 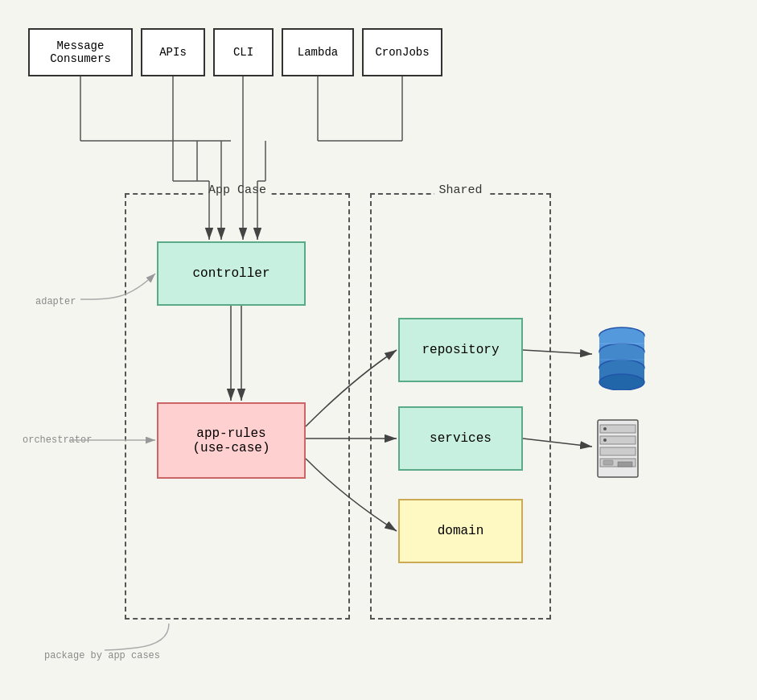 I want to click on repository-box: repository, so click(x=460, y=350).